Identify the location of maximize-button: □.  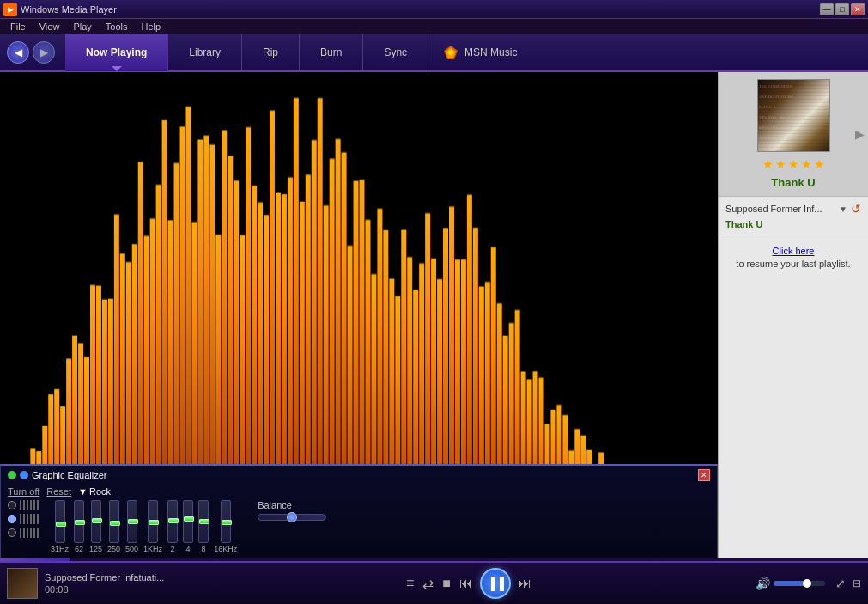
(842, 9).